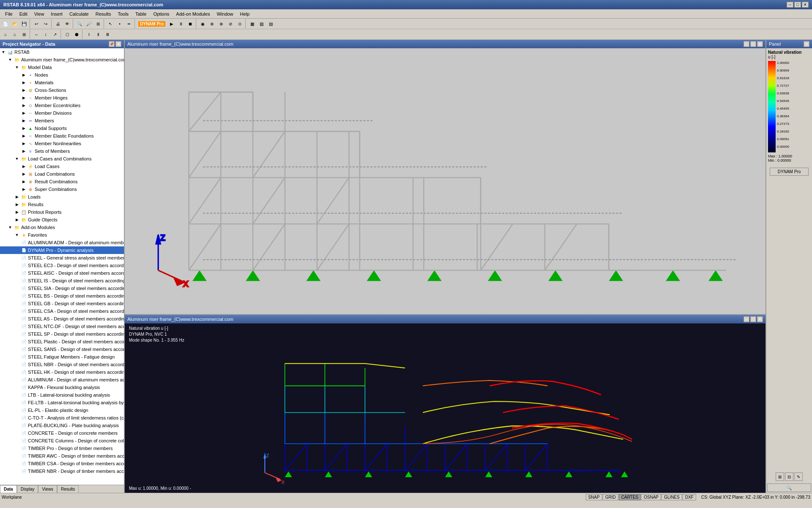  Describe the element at coordinates (62, 220) in the screenshot. I see `tree-guide: ▶ 📁 Guide Objects` at that location.